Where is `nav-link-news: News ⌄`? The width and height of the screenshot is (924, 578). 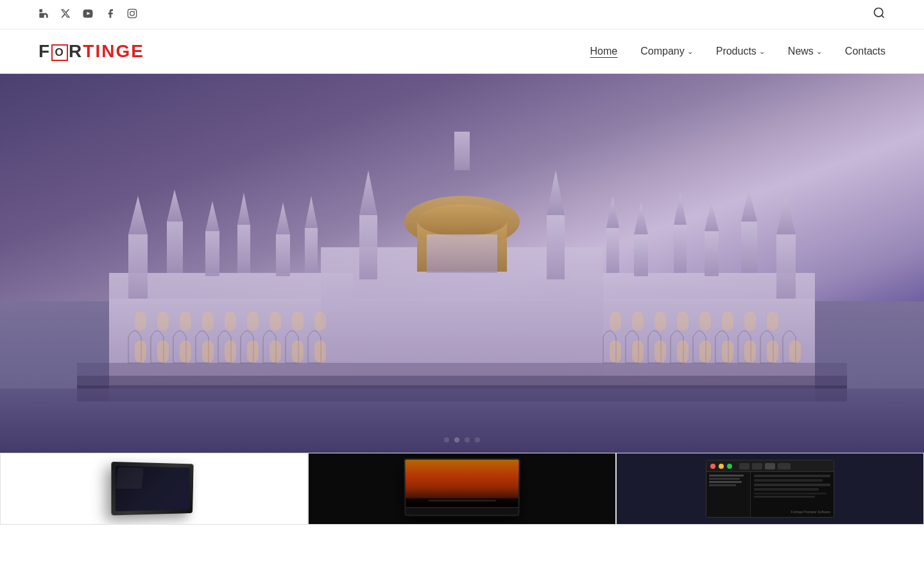
nav-link-news: News ⌄ is located at coordinates (805, 51).